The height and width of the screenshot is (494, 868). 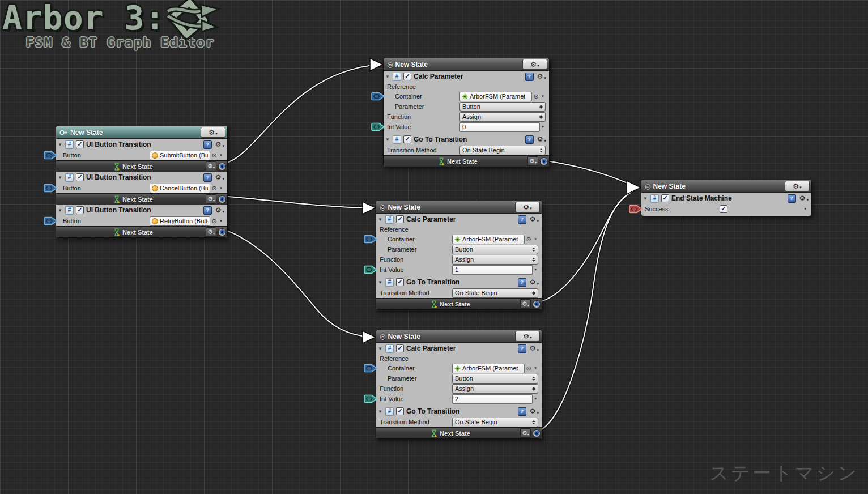 What do you see at coordinates (726, 198) in the screenshot?
I see `state-node-end: ◎ New State ⚙ ▾ ▼ # ✓ End State Machine …` at bounding box center [726, 198].